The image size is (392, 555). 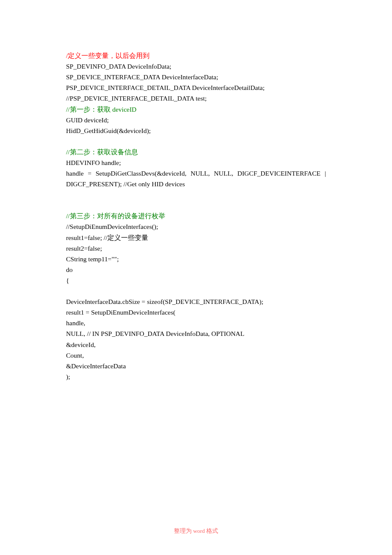 What do you see at coordinates (196, 312) in the screenshot?
I see `code-line: result1 = SetupDiEnumDeviceInterfaces(` at bounding box center [196, 312].